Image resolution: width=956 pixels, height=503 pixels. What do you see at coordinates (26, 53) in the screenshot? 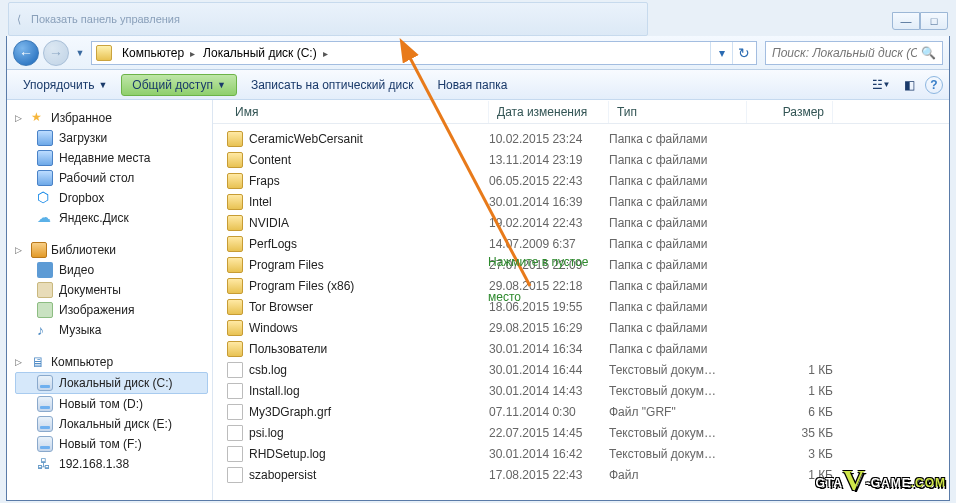
I see `back-button: ←` at bounding box center [26, 53].